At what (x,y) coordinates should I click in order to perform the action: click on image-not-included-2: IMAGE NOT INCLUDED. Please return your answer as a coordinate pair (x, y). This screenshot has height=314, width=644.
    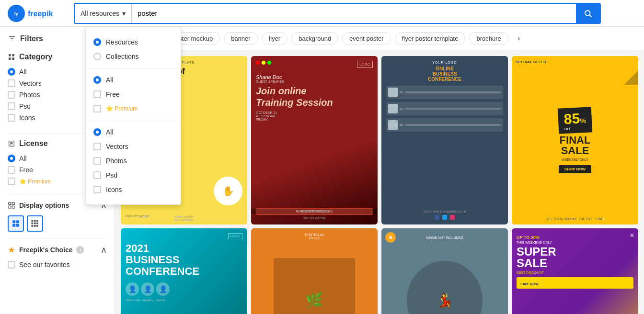
    Looking at the image, I should click on (314, 212).